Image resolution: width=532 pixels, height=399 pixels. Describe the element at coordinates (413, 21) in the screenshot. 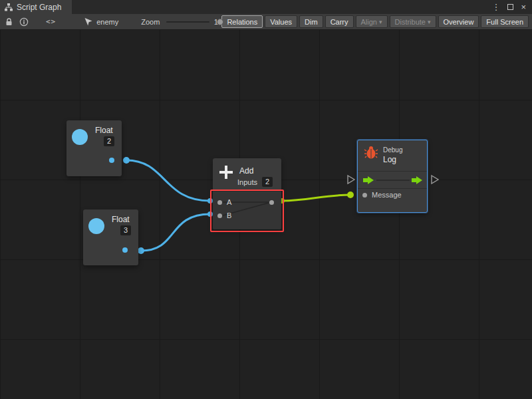

I see `distribute-dropdown: Distribute▾` at that location.